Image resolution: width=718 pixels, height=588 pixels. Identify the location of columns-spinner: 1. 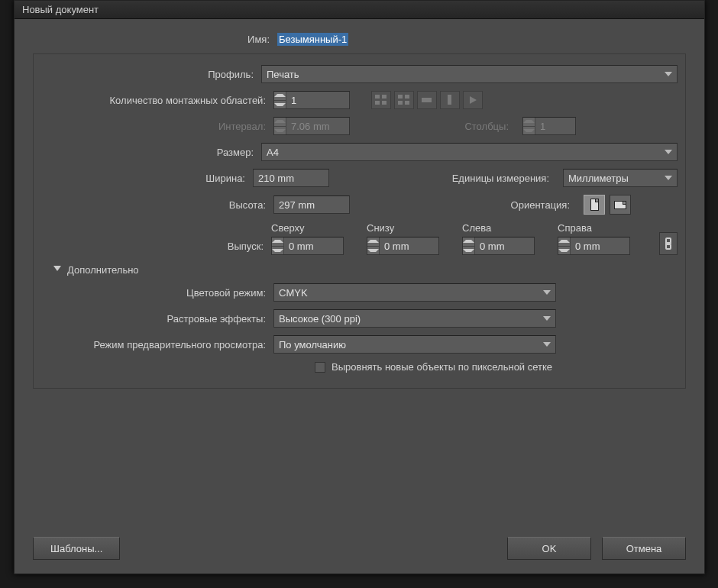
(549, 126).